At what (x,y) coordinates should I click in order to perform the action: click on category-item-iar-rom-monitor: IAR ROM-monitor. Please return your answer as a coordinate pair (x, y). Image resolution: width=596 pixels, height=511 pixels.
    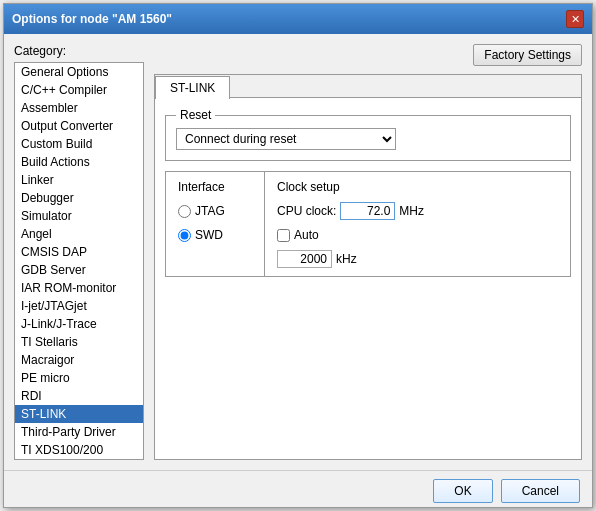
    Looking at the image, I should click on (79, 288).